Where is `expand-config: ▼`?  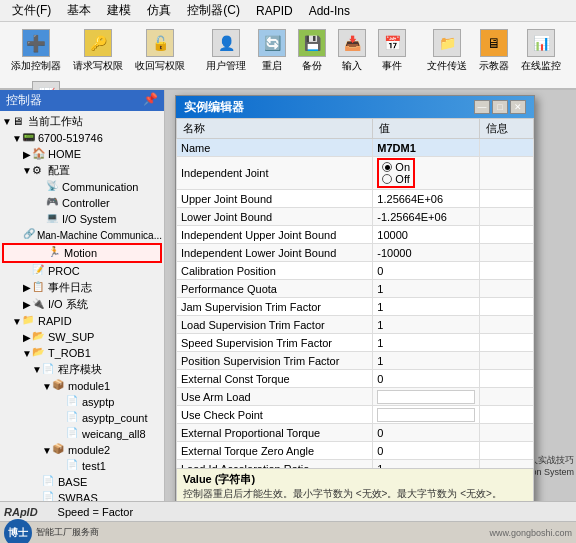
expand-config: ▼ is located at coordinates (27, 170).